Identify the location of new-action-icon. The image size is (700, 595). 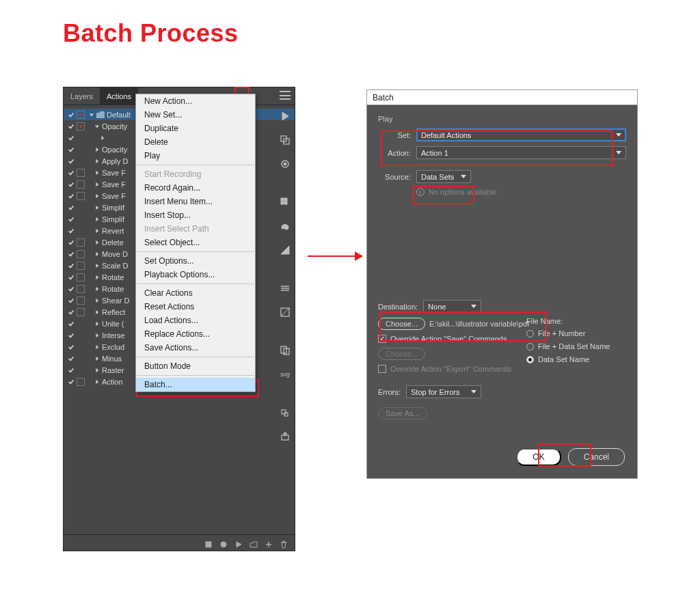
(269, 543).